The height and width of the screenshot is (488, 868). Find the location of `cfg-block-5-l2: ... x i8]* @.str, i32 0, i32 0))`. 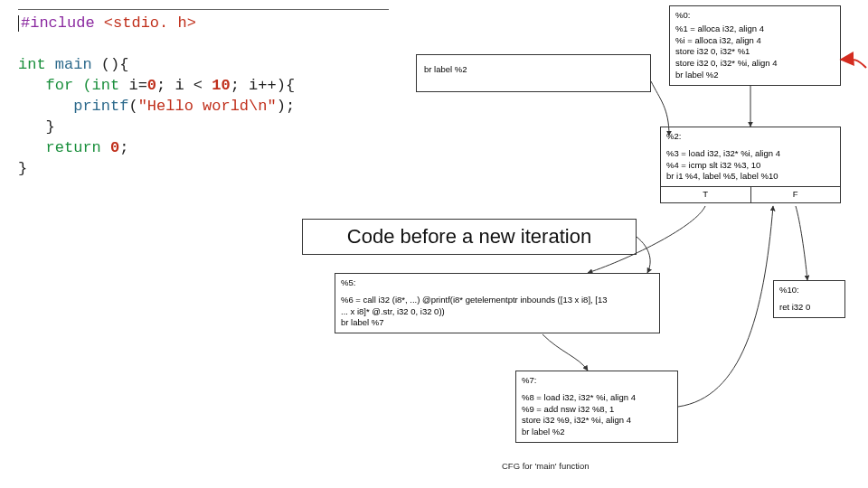

cfg-block-5-l2: ... x i8]* @.str, i32 0, i32 0)) is located at coordinates (497, 313).